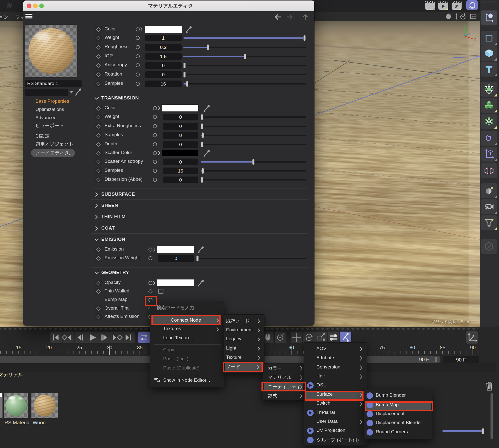 This screenshot has width=499, height=448. Describe the element at coordinates (487, 208) in the screenshot. I see `svg-text: ST` at that location.